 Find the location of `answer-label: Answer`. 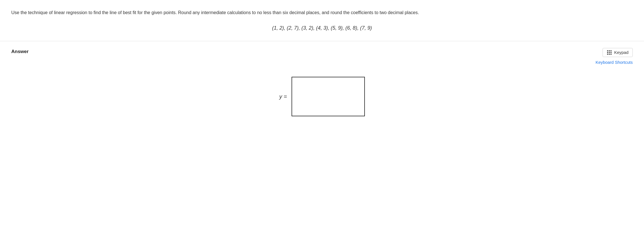

answer-label: Answer is located at coordinates (20, 52).